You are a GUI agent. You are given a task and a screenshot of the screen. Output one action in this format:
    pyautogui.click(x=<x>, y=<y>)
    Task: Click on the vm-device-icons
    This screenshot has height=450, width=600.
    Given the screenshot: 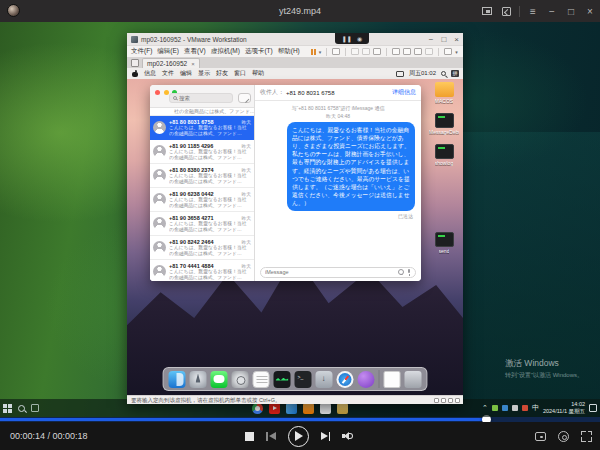 What is the action you would take?
    pyautogui.click(x=447, y=400)
    